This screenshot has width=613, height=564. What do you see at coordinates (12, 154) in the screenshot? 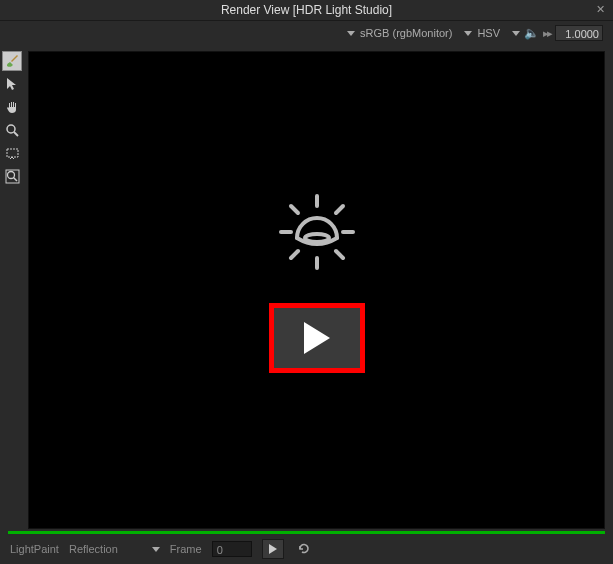
I see `marquee-icon` at bounding box center [12, 154].